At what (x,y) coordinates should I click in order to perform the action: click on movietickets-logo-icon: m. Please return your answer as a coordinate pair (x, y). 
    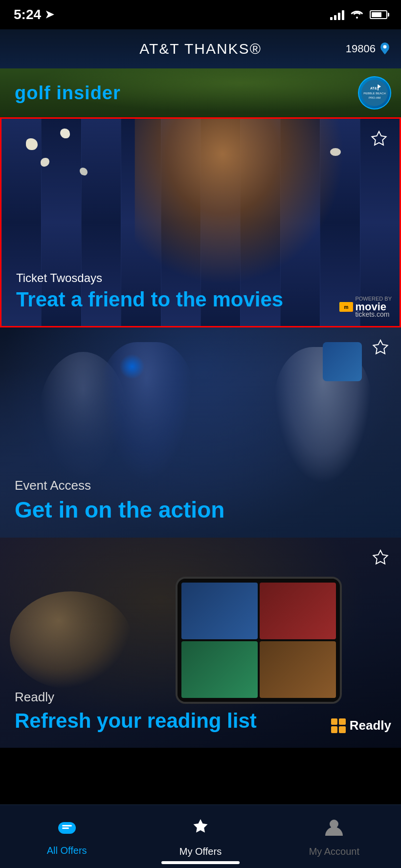
    Looking at the image, I should click on (346, 307).